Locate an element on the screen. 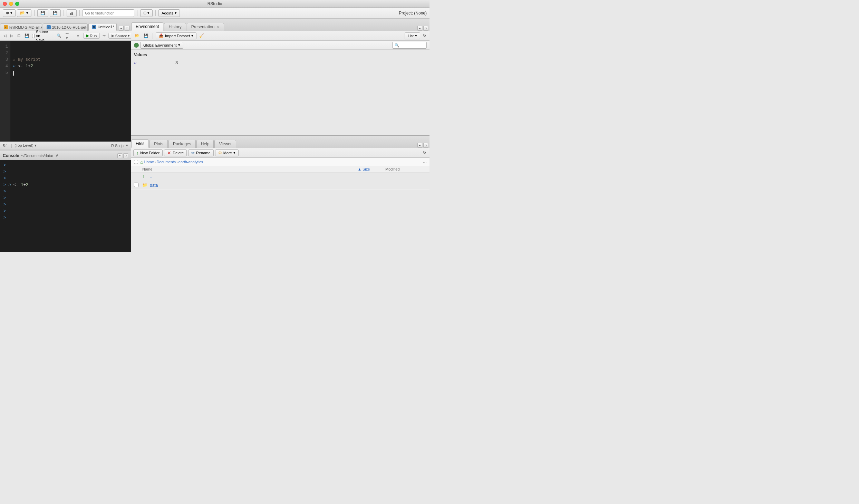 The image size is (859, 504). source-on-save-checkbox is located at coordinates (33, 36).